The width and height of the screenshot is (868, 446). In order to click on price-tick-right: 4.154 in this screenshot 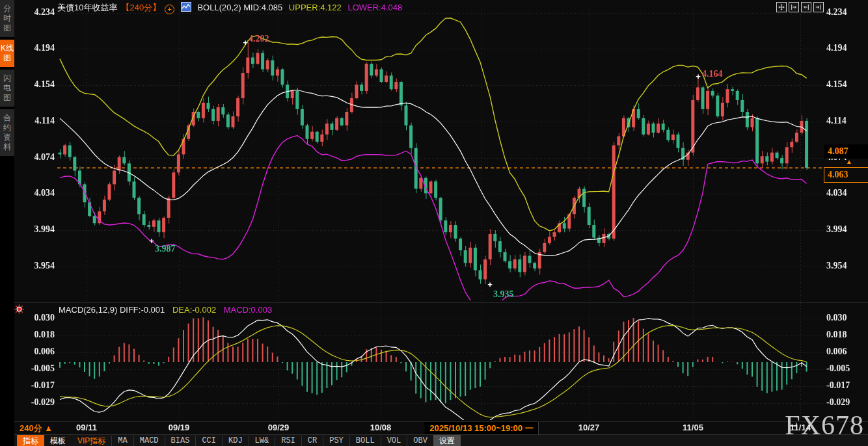, I will do `click(847, 85)`.